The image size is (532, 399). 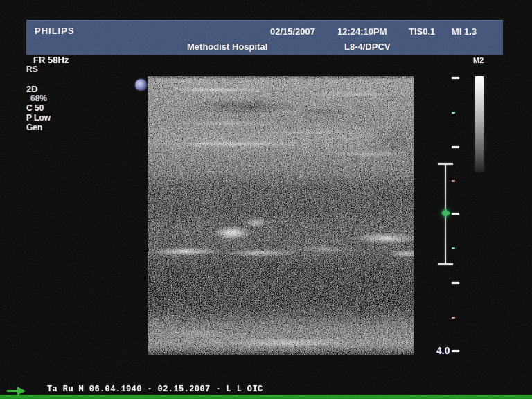 What do you see at coordinates (39, 98) in the screenshot?
I see `gain-label: 68%` at bounding box center [39, 98].